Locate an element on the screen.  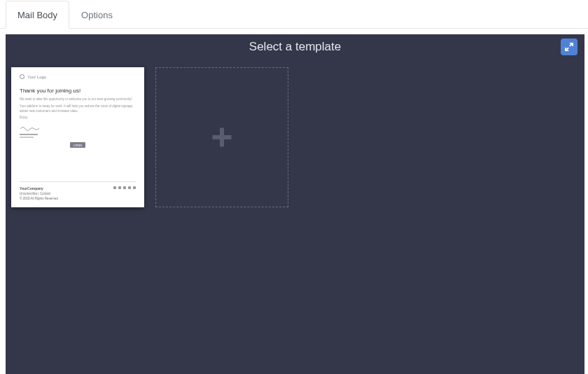
template-body-line2: Your platform is ready for work. It will… is located at coordinates (78, 109).